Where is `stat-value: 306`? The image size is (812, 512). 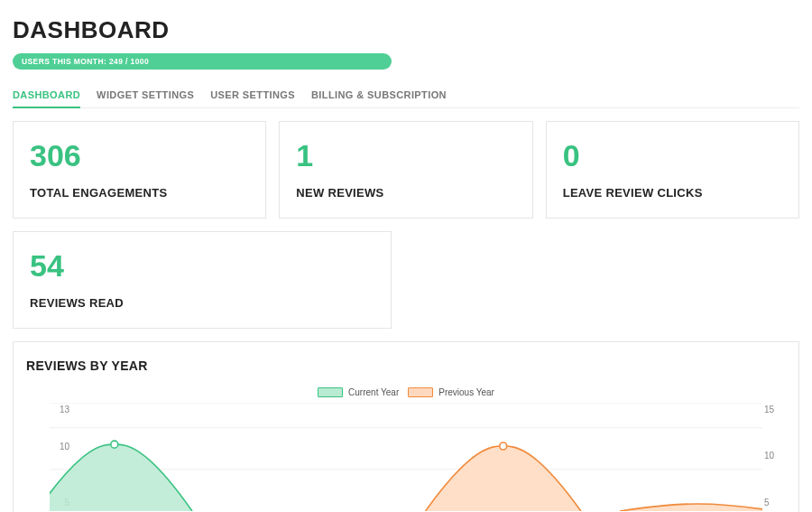 stat-value: 306 is located at coordinates (139, 155).